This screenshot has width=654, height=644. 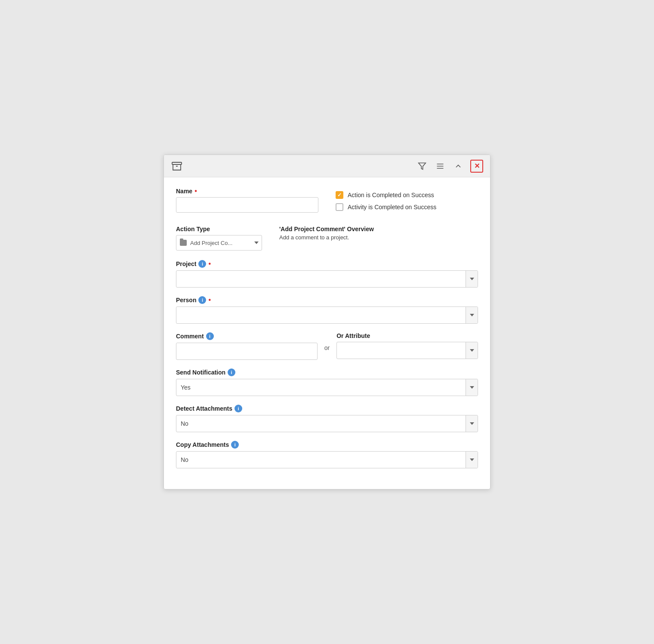 What do you see at coordinates (477, 166) in the screenshot?
I see `close-icon: ✕` at bounding box center [477, 166].